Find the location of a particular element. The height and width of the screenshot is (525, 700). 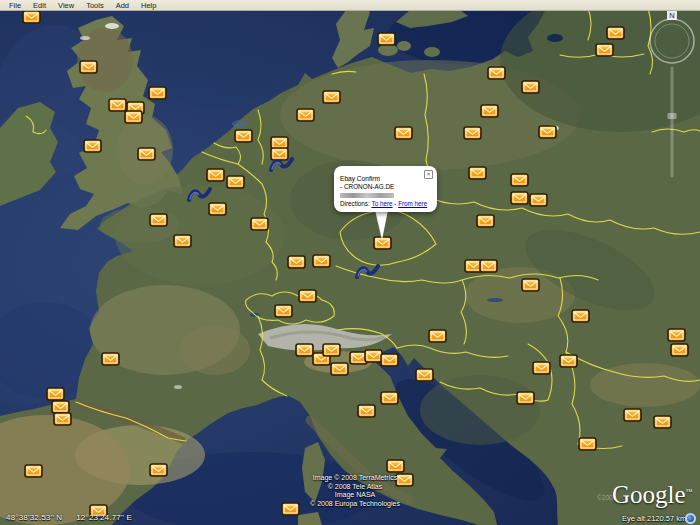

google-logo-text: Google is located at coordinates (649, 494).